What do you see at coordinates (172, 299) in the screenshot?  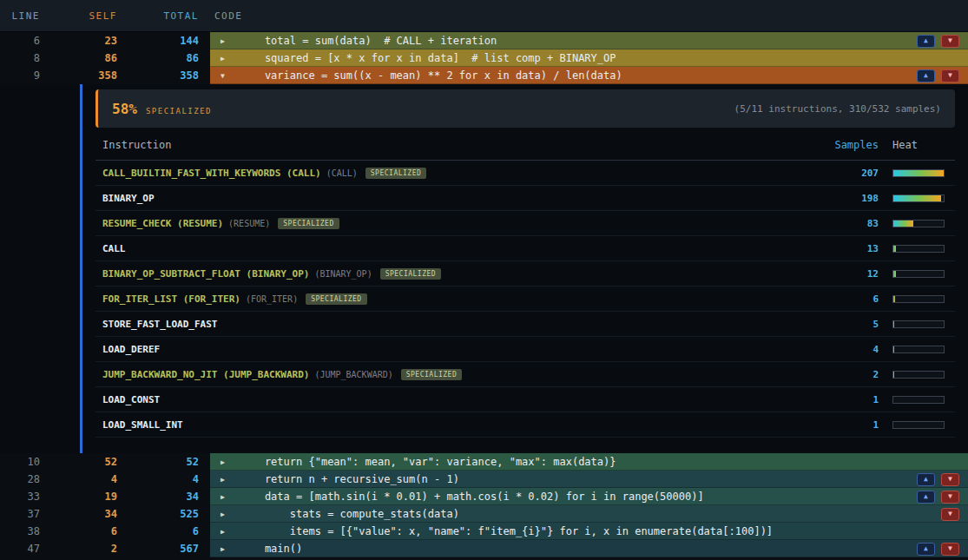 I see `instruction-name: FOR_ITER_LIST (FOR_ITER)` at bounding box center [172, 299].